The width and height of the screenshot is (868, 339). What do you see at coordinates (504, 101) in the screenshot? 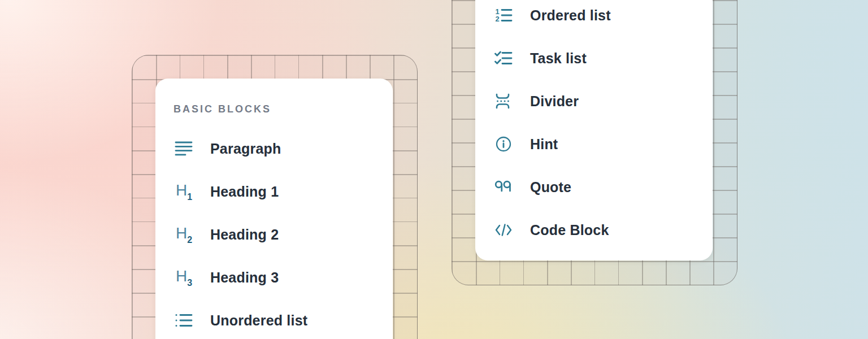
I see `divider-icon` at bounding box center [504, 101].